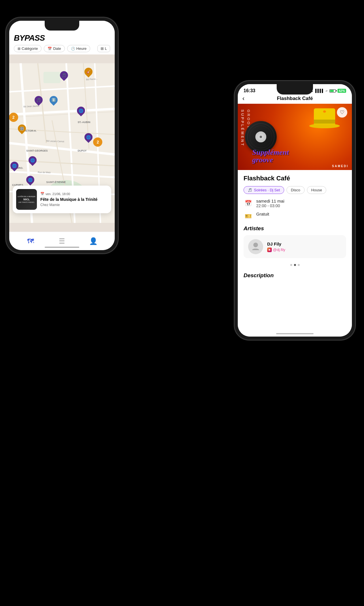  Describe the element at coordinates (39, 100) in the screenshot. I see `map-pin-2: 🎵` at that location.